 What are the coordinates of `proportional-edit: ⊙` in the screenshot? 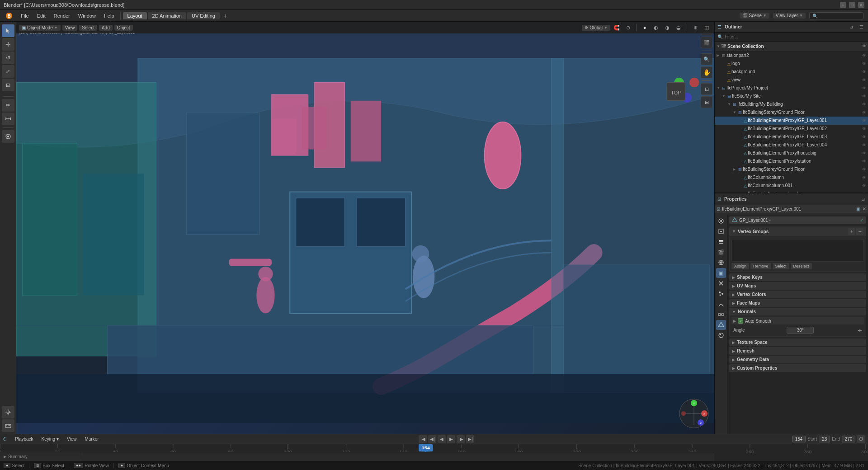 It's located at (628, 28).